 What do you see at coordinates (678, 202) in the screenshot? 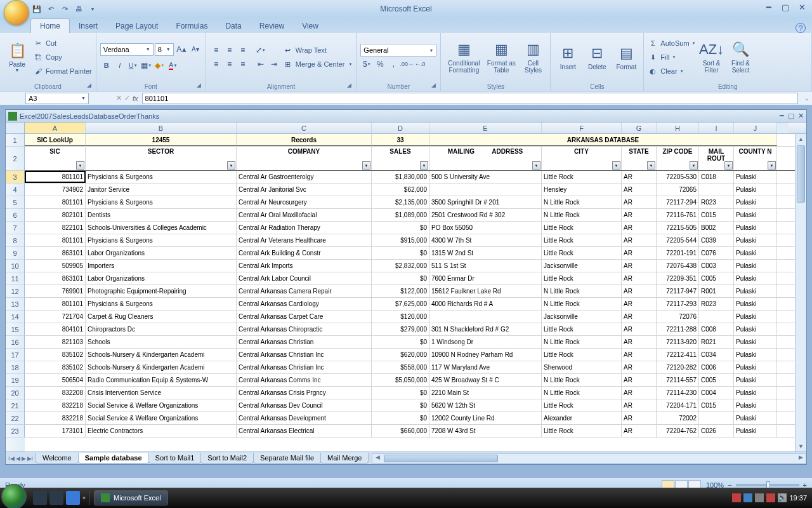
I see `cell: 72117-294` at bounding box center [678, 202].